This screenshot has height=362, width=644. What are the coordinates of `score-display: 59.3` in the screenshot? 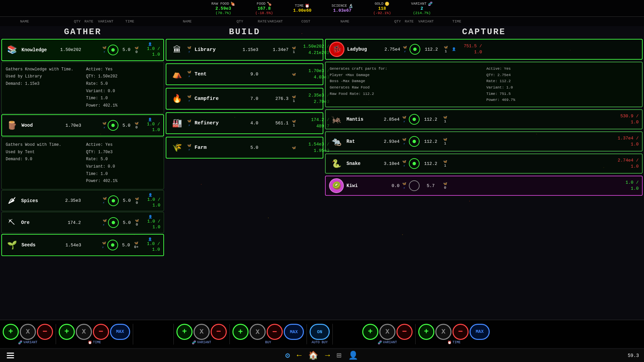 It's located at (633, 356).